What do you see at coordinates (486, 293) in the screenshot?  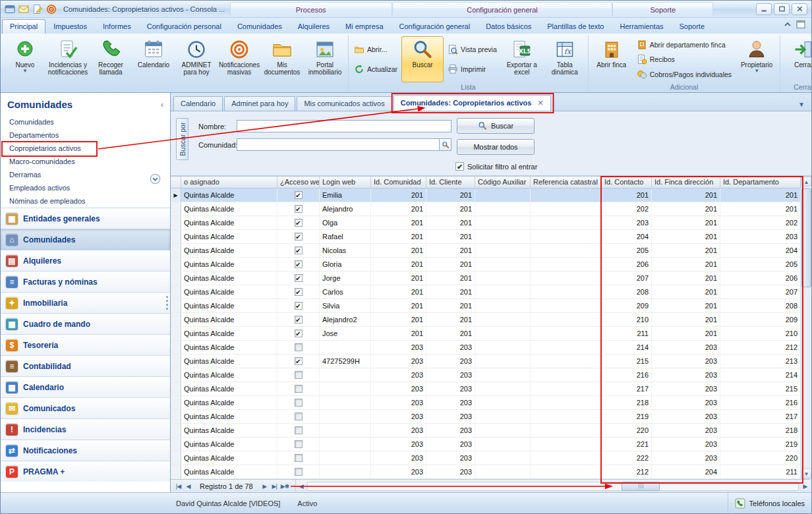 I see `table-row: Quintas Alcalde✔Carlos201201208201207` at bounding box center [486, 293].